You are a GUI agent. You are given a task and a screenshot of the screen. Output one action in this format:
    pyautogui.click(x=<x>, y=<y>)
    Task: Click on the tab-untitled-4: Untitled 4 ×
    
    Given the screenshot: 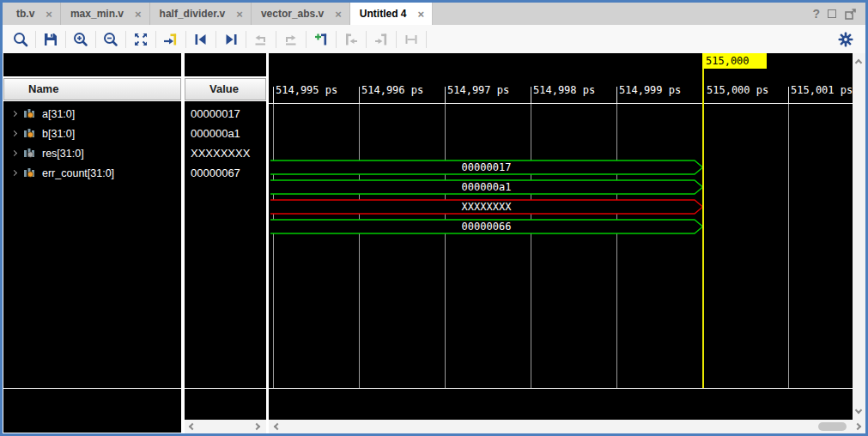 What is the action you would take?
    pyautogui.click(x=392, y=14)
    